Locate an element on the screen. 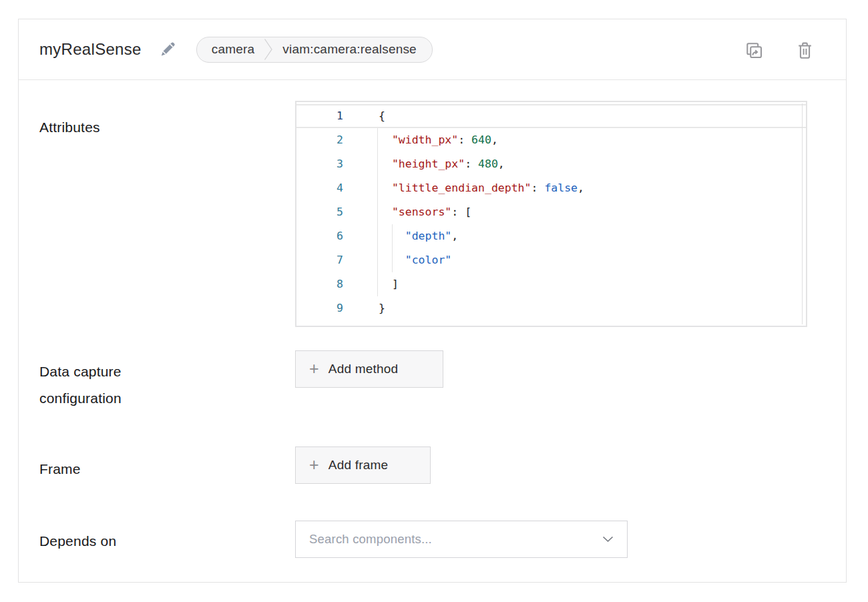 This screenshot has width=868, height=602. code-line: 3 "height_px": 480, is located at coordinates (552, 164).